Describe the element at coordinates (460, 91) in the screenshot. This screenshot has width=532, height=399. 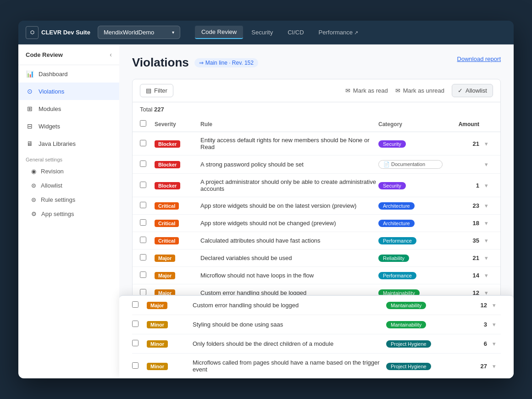
I see `check-icon: ✓` at that location.